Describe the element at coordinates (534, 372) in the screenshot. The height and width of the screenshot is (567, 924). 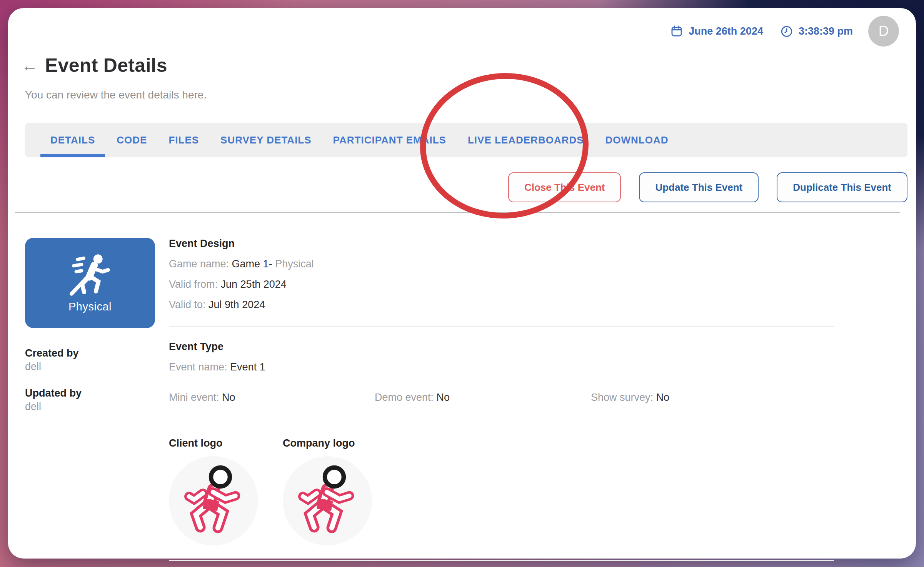
I see `event-type-section: Event Type Event name: Event 1 Mini even…` at that location.